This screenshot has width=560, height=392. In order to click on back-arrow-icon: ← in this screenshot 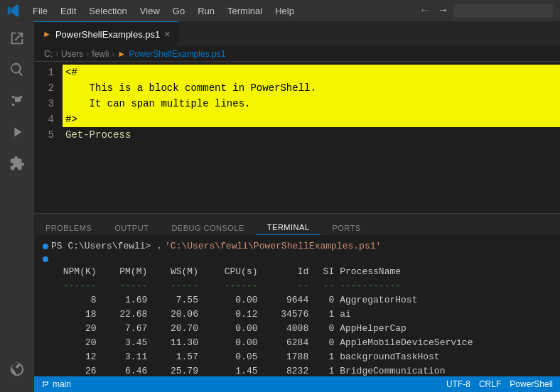, I will do `click(425, 11)`.